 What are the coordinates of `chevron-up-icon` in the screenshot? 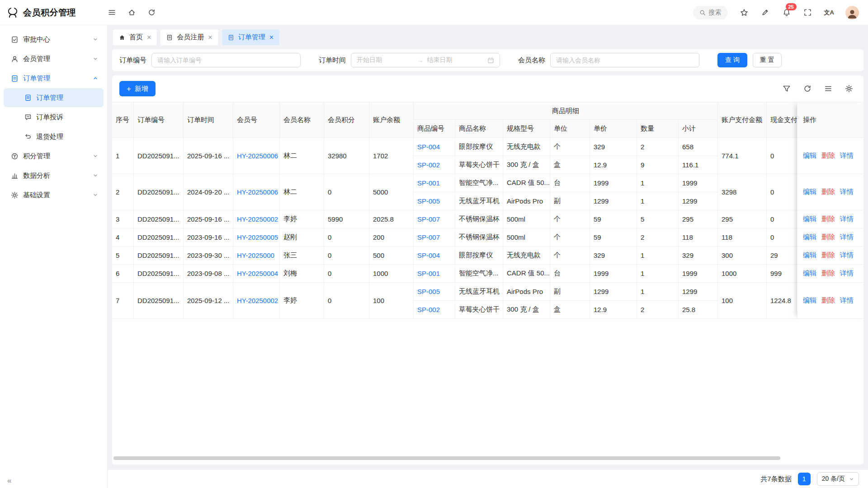 It's located at (95, 78).